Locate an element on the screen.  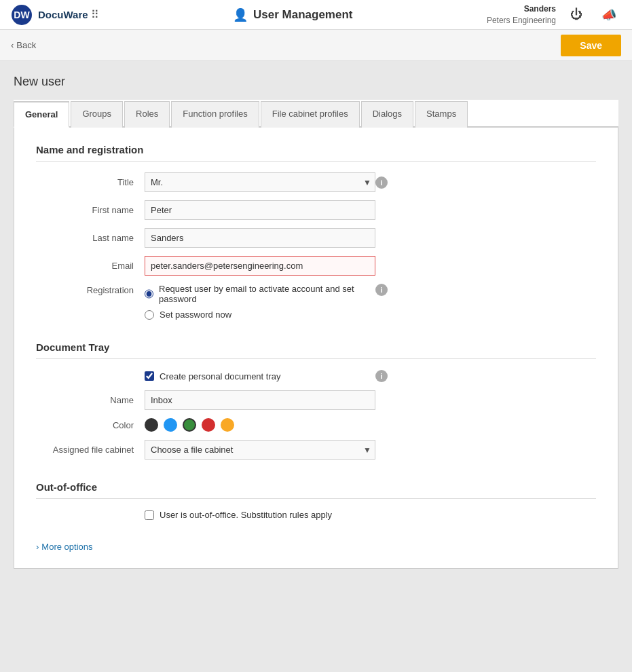
first-name-row: First name is located at coordinates (316, 210).